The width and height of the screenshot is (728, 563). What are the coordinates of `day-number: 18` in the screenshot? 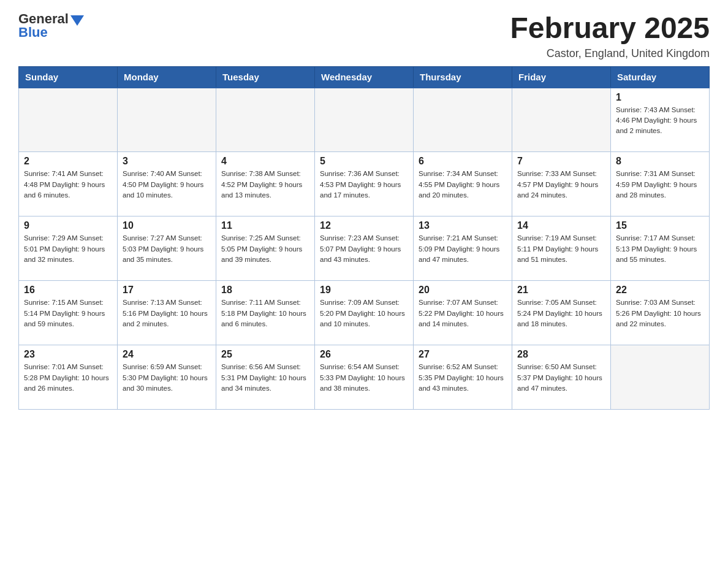 It's located at (265, 290).